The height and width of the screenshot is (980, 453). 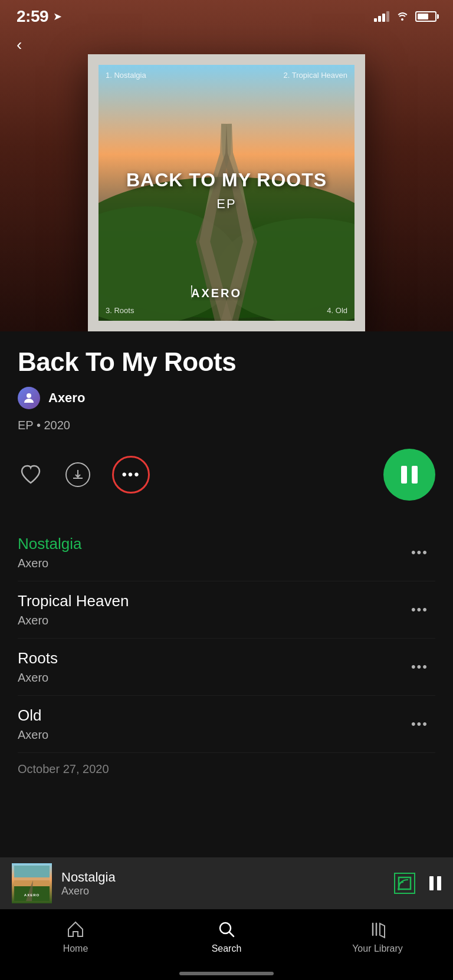 I want to click on mini-track-name: Nostalgia, so click(x=223, y=877).